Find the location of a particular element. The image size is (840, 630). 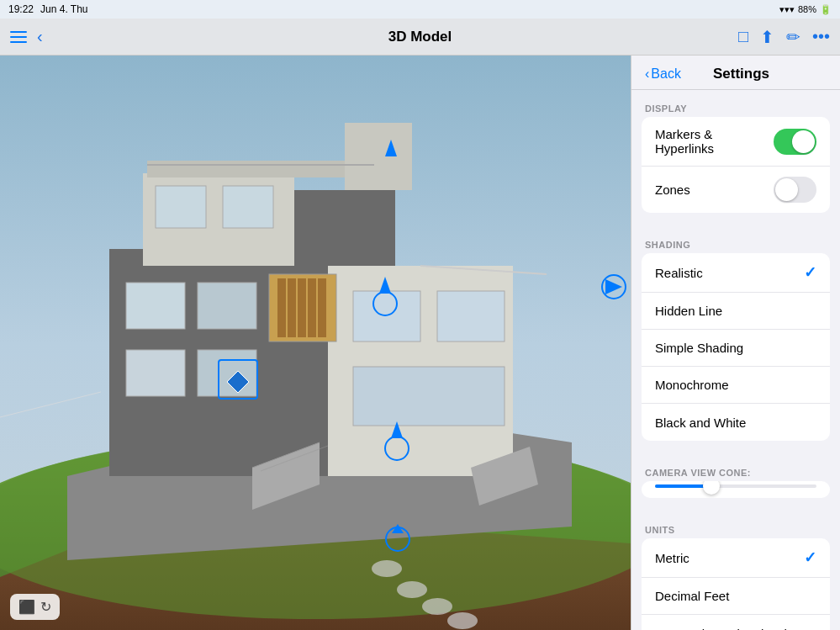

page-title: 3D Model is located at coordinates (420, 37).